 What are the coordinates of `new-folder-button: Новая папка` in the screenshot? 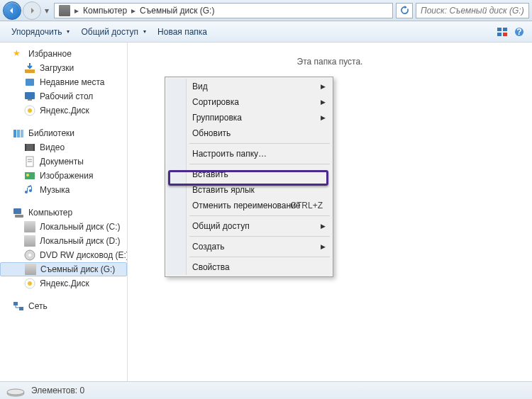 It's located at (182, 32).